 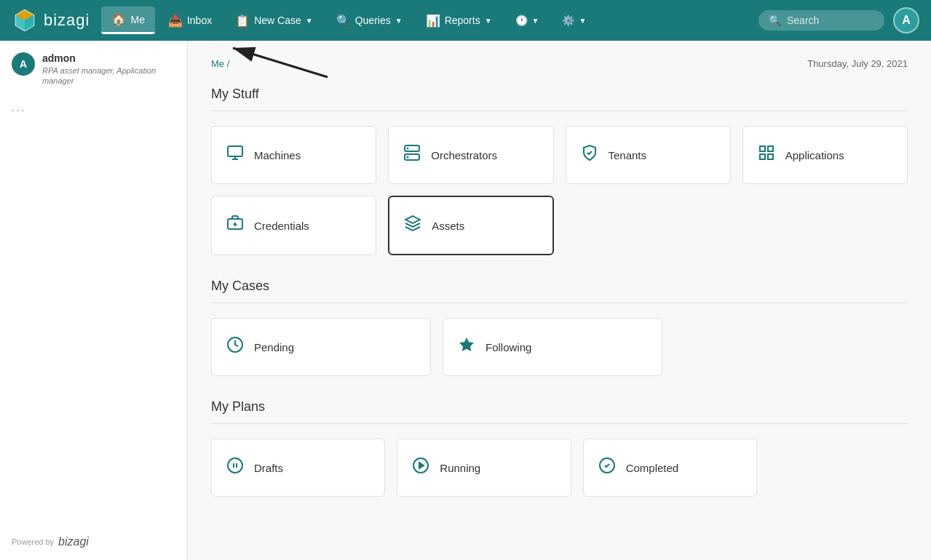 I want to click on content-header: Me / Thursday, July 29, 2021, so click(x=559, y=65).